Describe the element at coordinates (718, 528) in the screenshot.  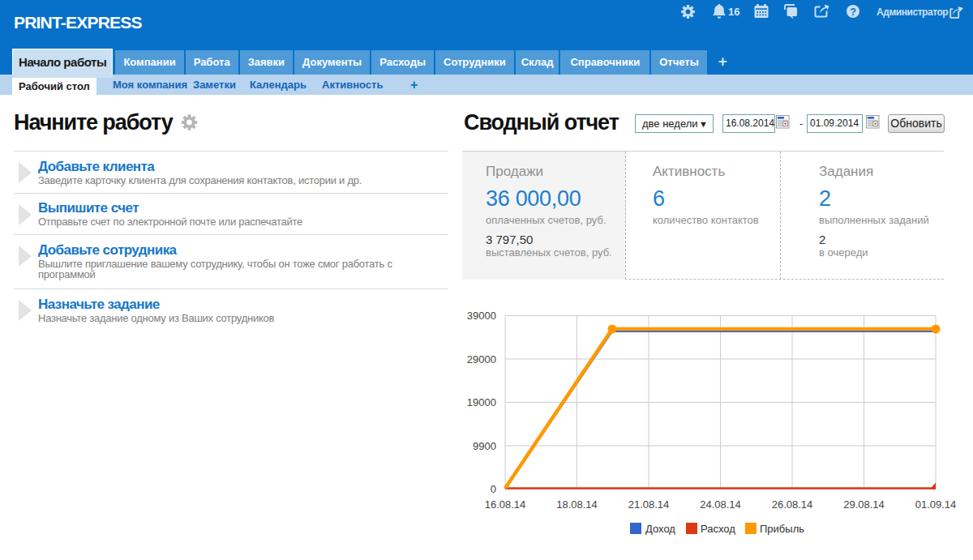
I see `svg-text: Расход` at that location.